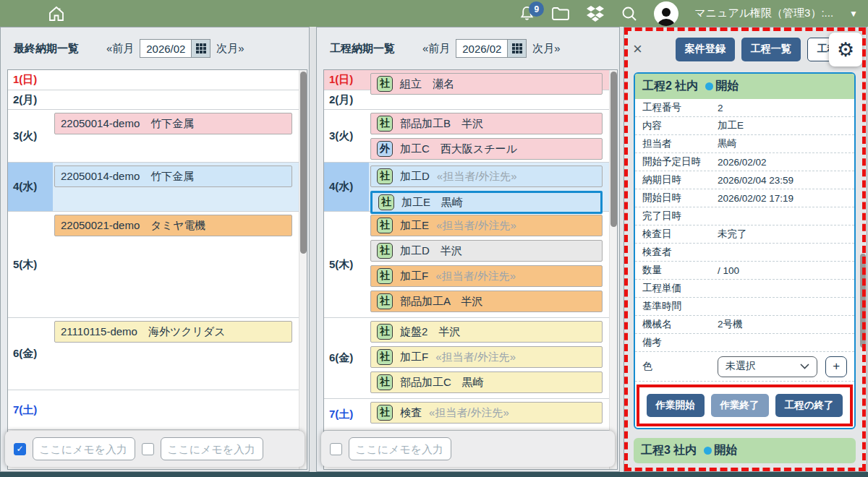 The image size is (868, 477). I want to click on entry-text: 検査, so click(411, 413).